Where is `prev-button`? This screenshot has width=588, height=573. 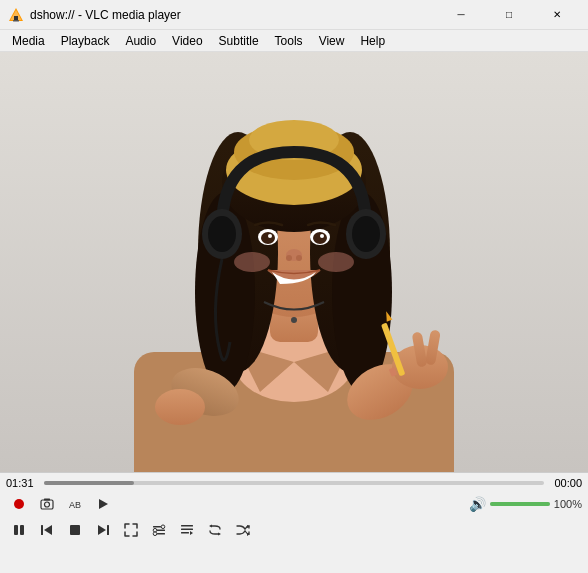
prev-button is located at coordinates (47, 530).